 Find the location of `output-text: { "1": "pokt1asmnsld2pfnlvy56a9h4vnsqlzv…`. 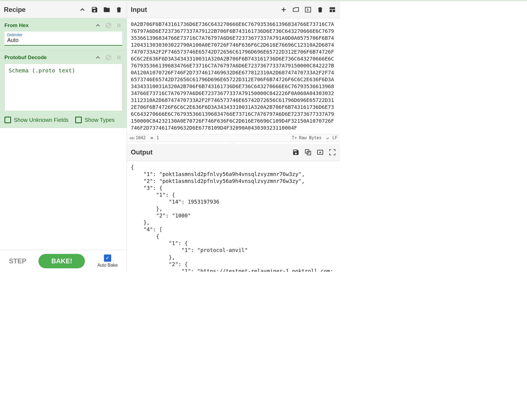

output-text: { "1": "pokt1asmnsld2pfnlvy56a9h4vnsqlzv… is located at coordinates (233, 217).